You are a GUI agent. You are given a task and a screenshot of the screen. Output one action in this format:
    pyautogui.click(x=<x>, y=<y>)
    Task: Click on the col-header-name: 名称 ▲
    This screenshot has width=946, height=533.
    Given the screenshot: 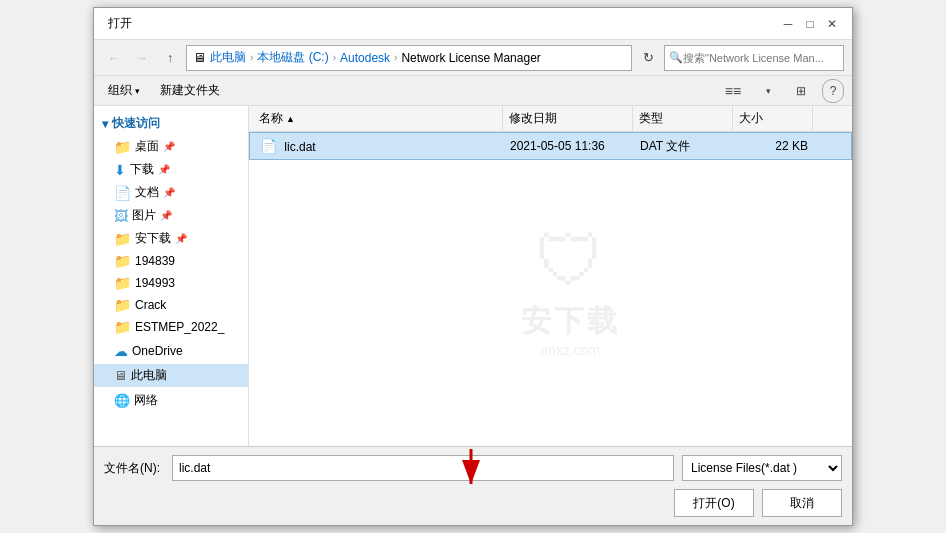 What is the action you would take?
    pyautogui.click(x=378, y=118)
    